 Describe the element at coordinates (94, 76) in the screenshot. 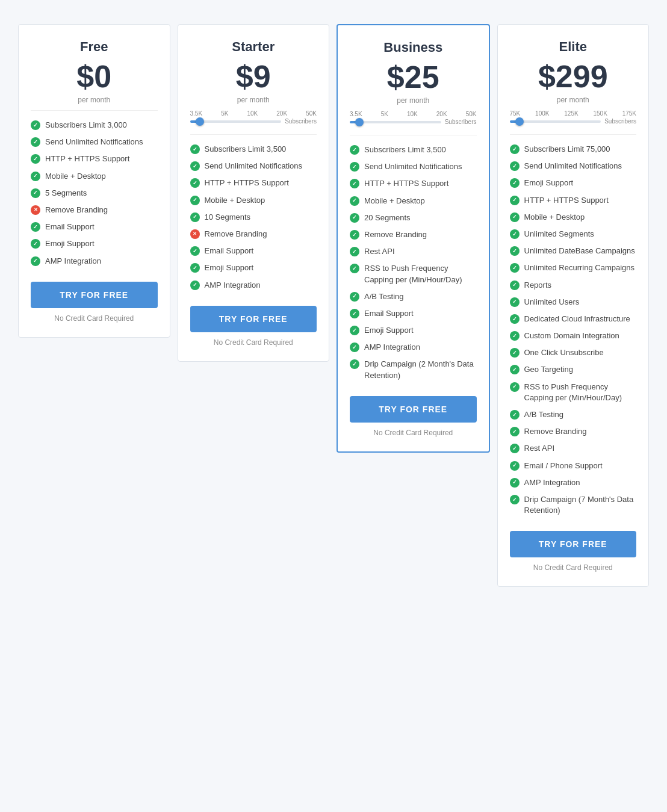

I see `plan-price-wrapper-free: $0` at that location.